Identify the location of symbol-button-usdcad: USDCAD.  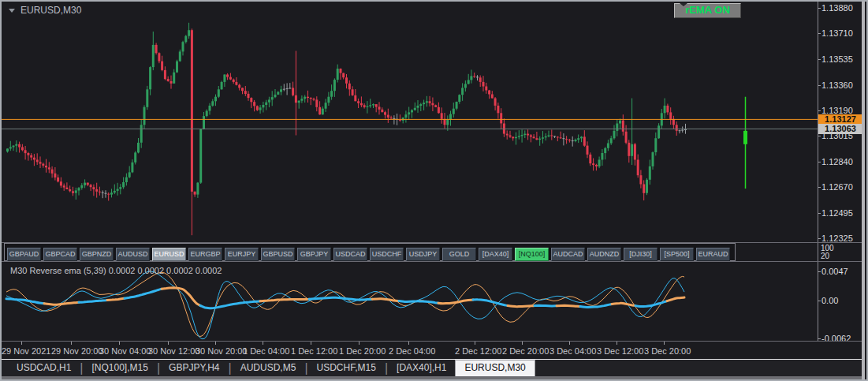
(350, 254).